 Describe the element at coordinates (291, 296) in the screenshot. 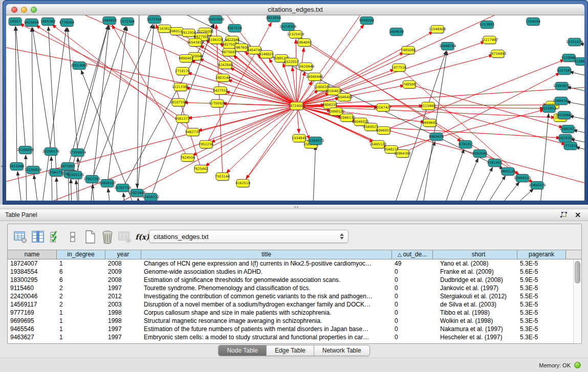

I see `table-row: 2242004622012Investigating the contribut…` at that location.